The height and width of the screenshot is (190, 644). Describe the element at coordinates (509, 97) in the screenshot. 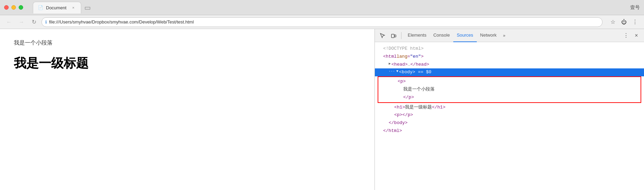

I see `html-p-close-line: </p>` at that location.